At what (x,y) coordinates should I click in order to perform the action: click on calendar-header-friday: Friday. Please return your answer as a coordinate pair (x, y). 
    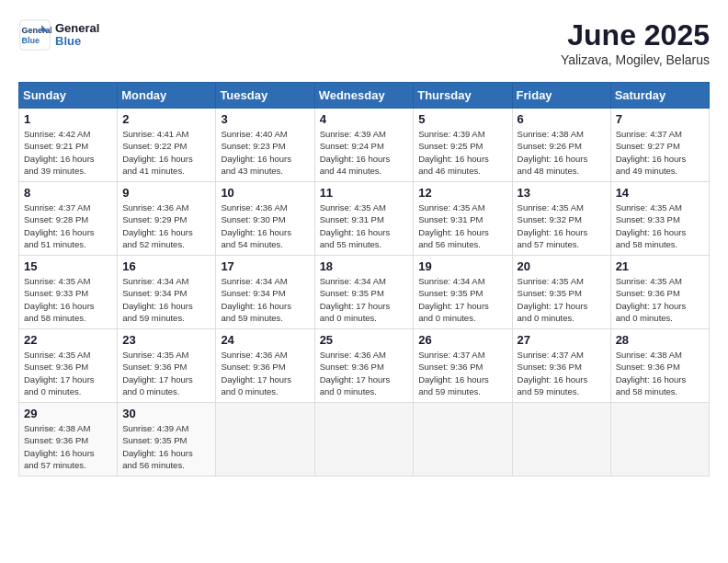
    Looking at the image, I should click on (561, 96).